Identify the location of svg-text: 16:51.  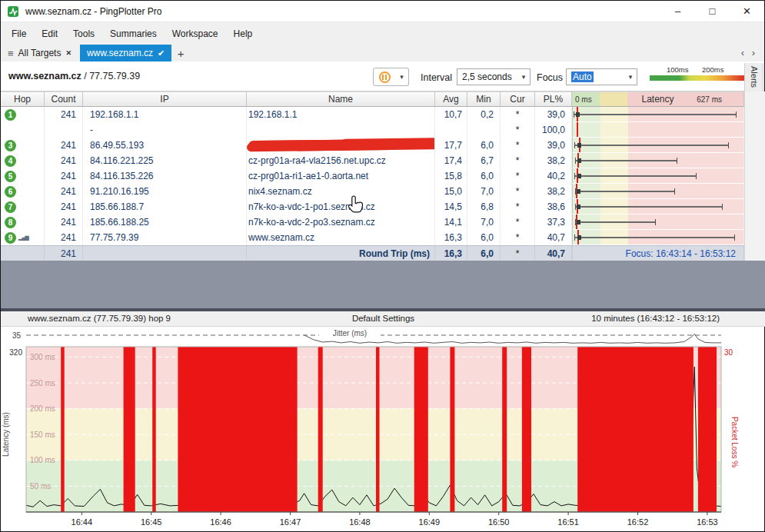
(568, 522).